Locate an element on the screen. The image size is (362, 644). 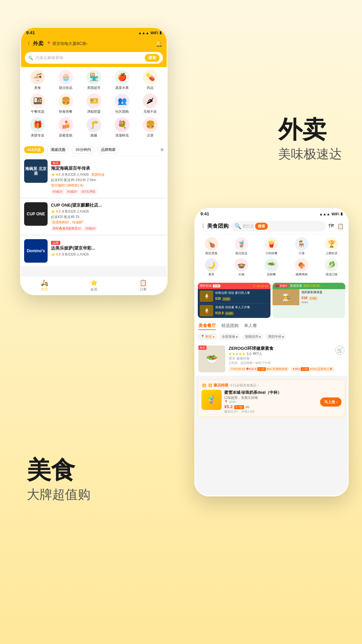
category-item: 🎫 津贴联盟 is located at coordinates (94, 104).